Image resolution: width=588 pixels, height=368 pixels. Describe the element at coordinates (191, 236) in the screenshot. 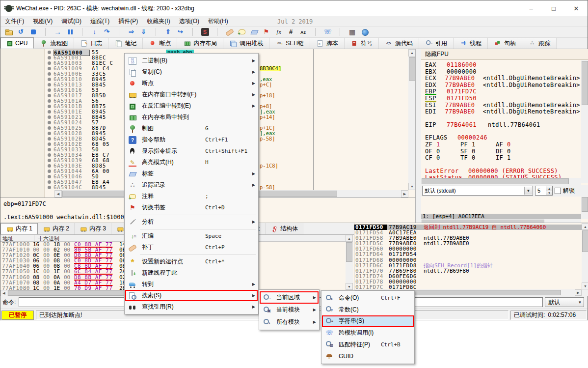

I see `context-menu-item: 汇编 Space ▶` at that location.